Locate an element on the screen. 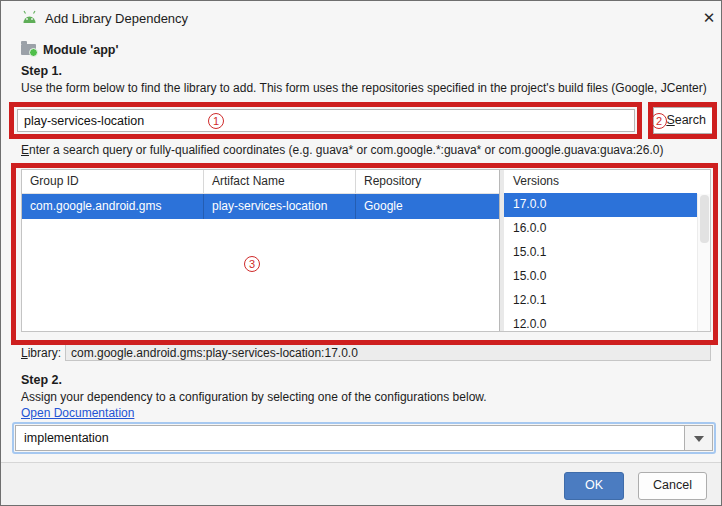 The height and width of the screenshot is (506, 722). step1-description: Use the form below to find the library t… is located at coordinates (371, 88).